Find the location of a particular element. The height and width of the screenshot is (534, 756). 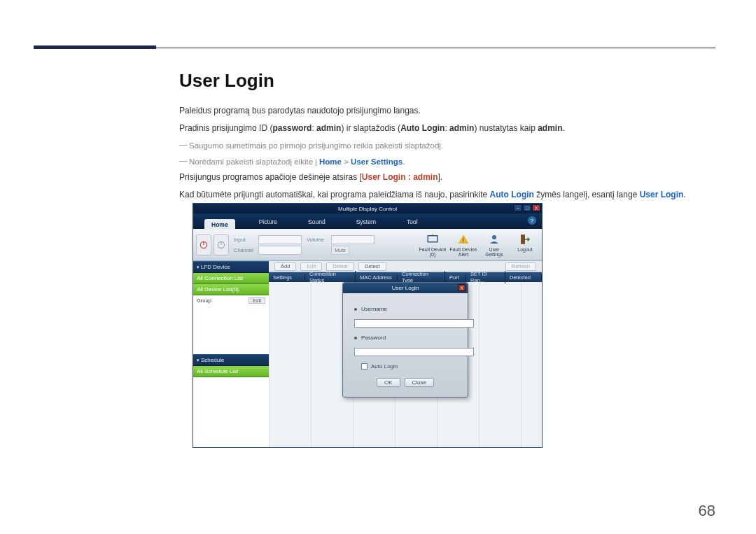

user-settings-button: User Settings is located at coordinates (494, 245).